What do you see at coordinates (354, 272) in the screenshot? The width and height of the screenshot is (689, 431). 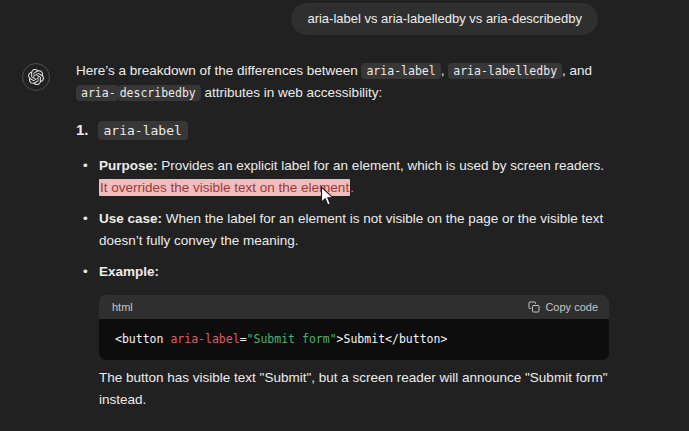 I see `bullet-example-1: Example:` at bounding box center [354, 272].